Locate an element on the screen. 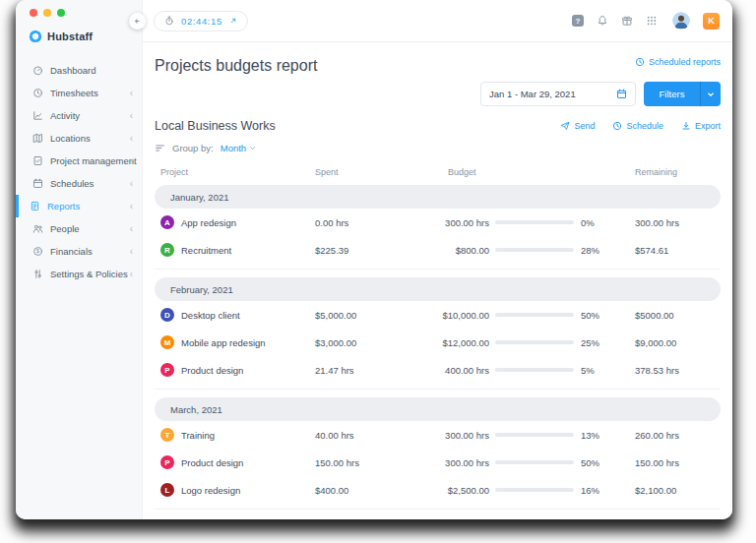 The width and height of the screenshot is (756, 543). timer-value: 02:44:15 is located at coordinates (202, 22).